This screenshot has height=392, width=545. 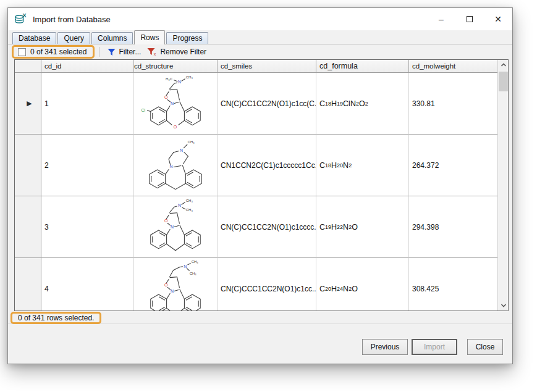 I want to click on filter-button: Filter..., so click(x=124, y=52).